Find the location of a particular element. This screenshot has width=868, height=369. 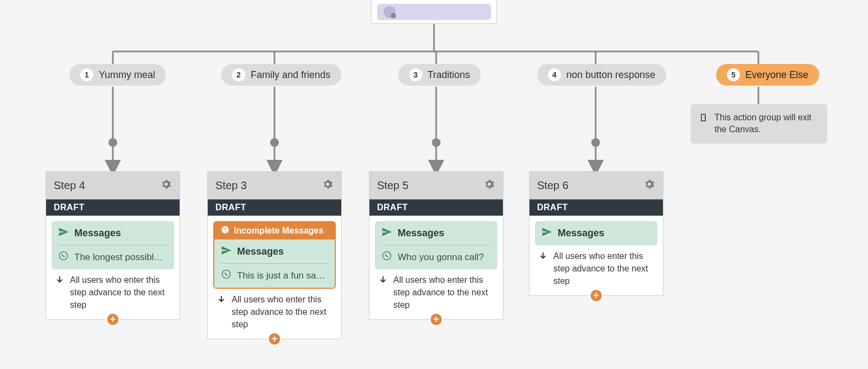

step-header: Step 5 is located at coordinates (436, 185).